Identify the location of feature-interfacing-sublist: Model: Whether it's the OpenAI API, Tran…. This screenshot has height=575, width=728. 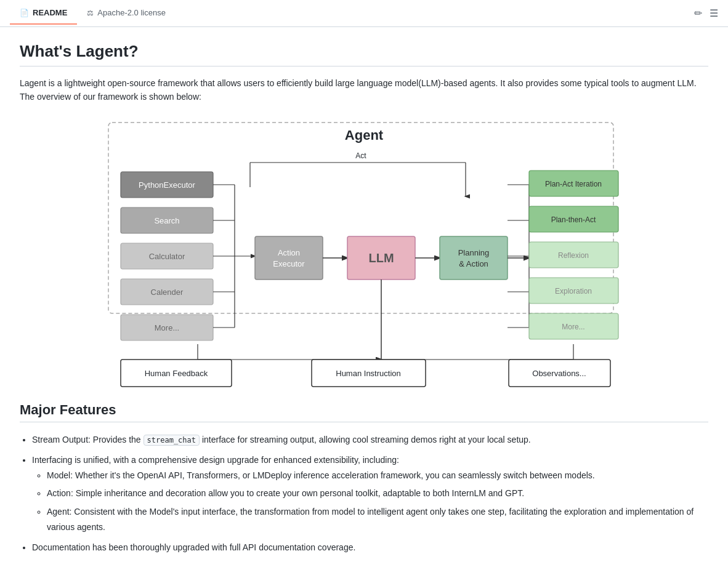
(370, 501).